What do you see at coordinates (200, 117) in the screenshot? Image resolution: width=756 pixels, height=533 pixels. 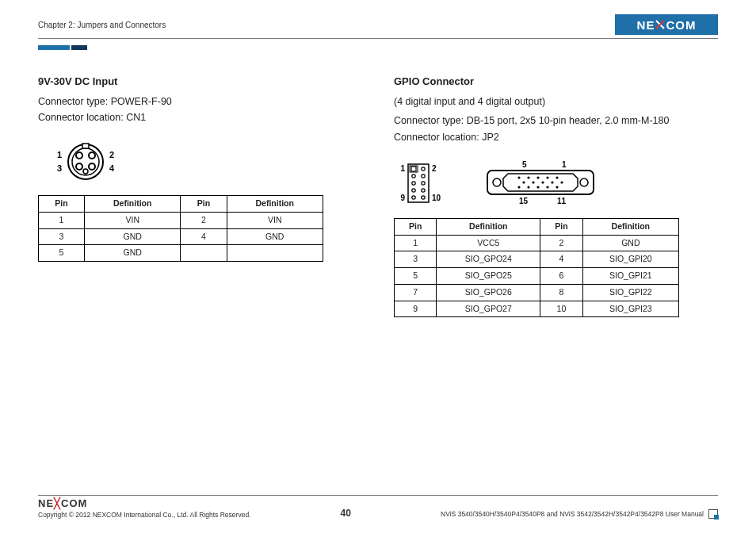 I see `dc-input-location: Connector location: CN1` at bounding box center [200, 117].